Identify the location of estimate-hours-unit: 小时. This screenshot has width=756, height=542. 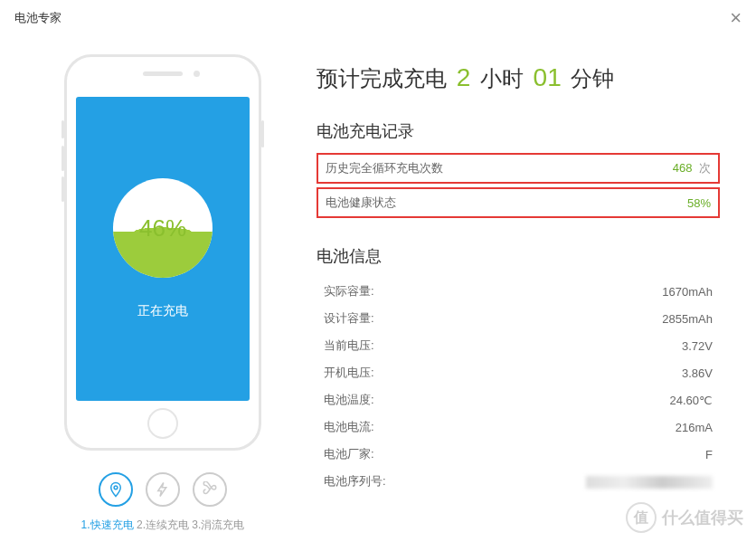
(502, 78).